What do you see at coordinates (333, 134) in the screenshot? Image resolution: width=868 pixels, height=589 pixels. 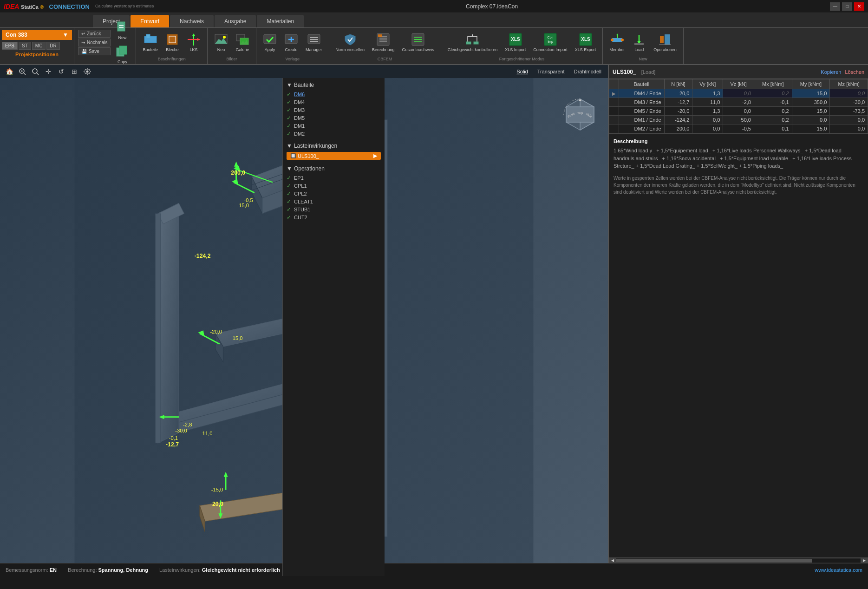 I see `list-item: ✓ DM2` at bounding box center [333, 134].